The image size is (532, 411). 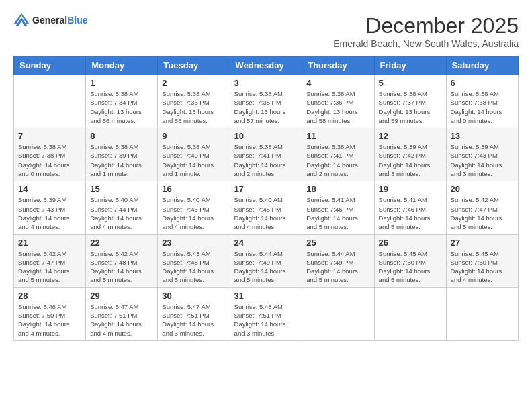 I want to click on calendar-cell: 2Sunrise: 5:38 AM Sunset: 7:35 PM Daylig…, so click(x=193, y=102).